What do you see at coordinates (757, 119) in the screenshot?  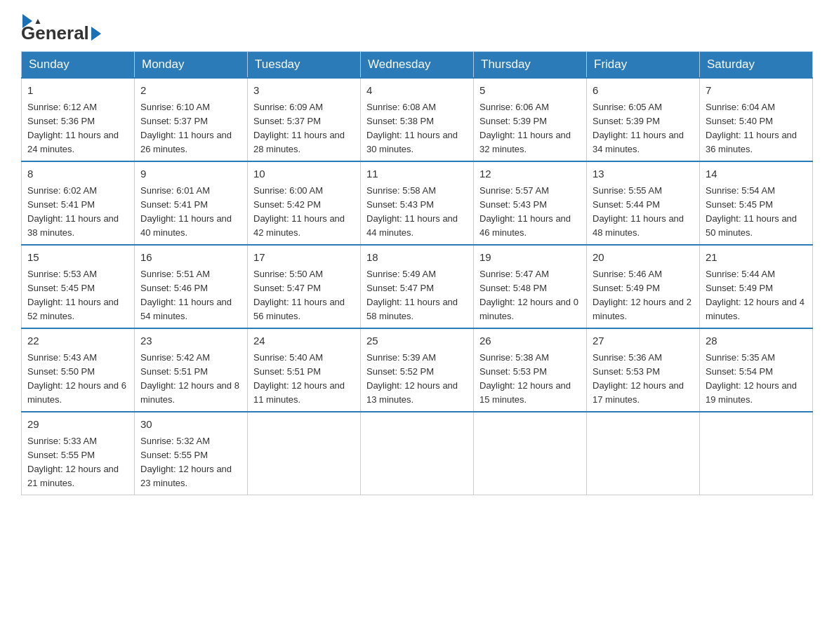 I see `calendar-cell: 7 Sunrise: 6:04 AM Sunset: 5:40 PM Dayli…` at bounding box center [757, 119].